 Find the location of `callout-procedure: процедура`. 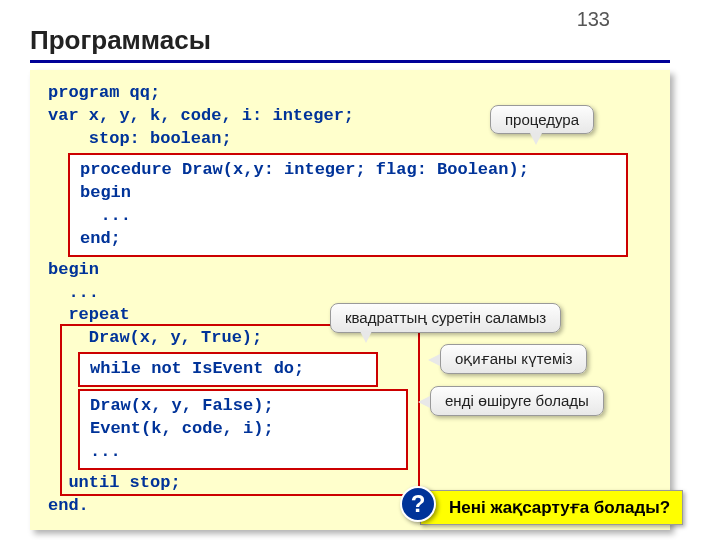

callout-procedure: процедура is located at coordinates (542, 120).